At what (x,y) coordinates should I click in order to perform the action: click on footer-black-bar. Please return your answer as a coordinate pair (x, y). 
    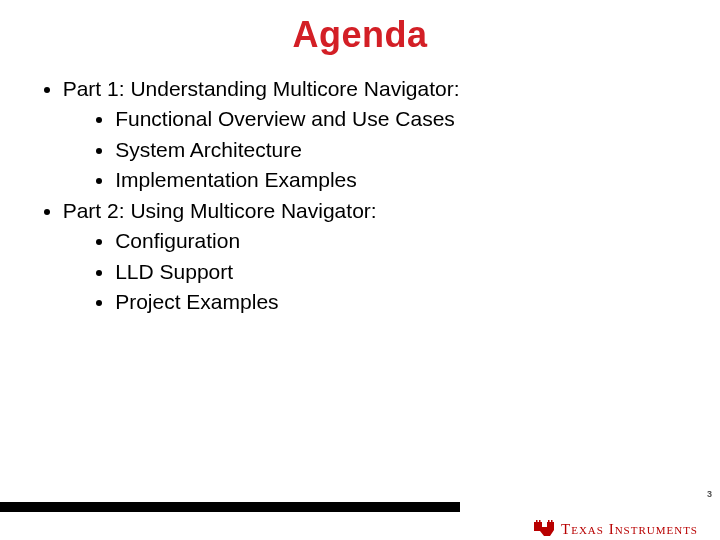
    Looking at the image, I should click on (230, 507).